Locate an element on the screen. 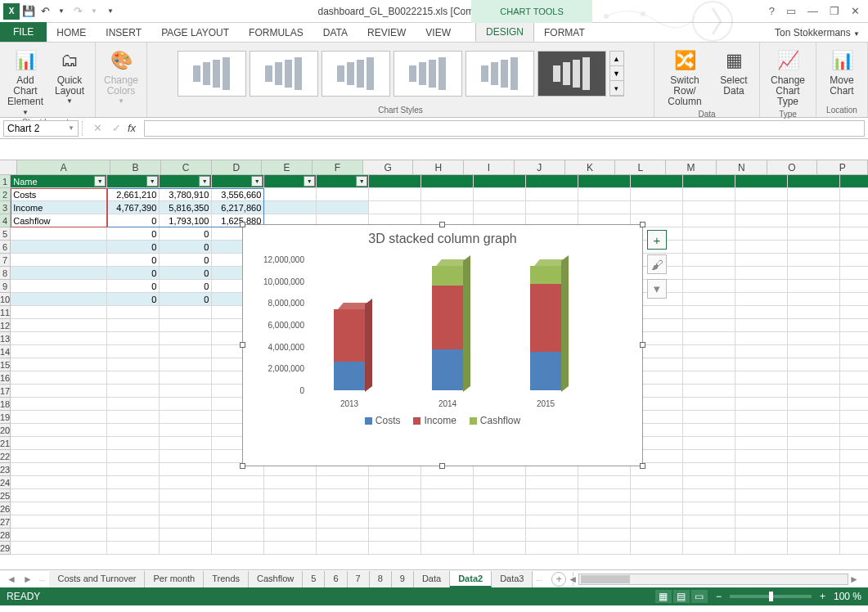  chart-filter-button: ▾ is located at coordinates (657, 289).